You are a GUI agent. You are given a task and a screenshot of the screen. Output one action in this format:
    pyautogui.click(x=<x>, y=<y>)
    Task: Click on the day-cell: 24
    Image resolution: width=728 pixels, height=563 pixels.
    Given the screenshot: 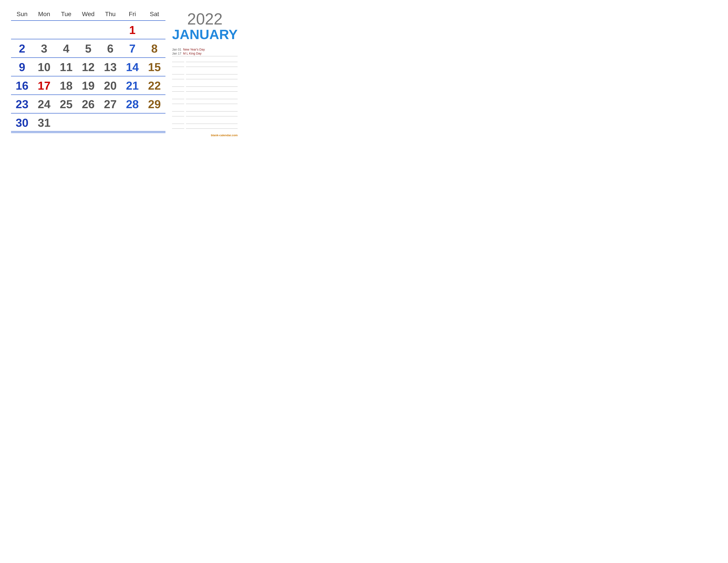 What is the action you would take?
    pyautogui.click(x=44, y=104)
    